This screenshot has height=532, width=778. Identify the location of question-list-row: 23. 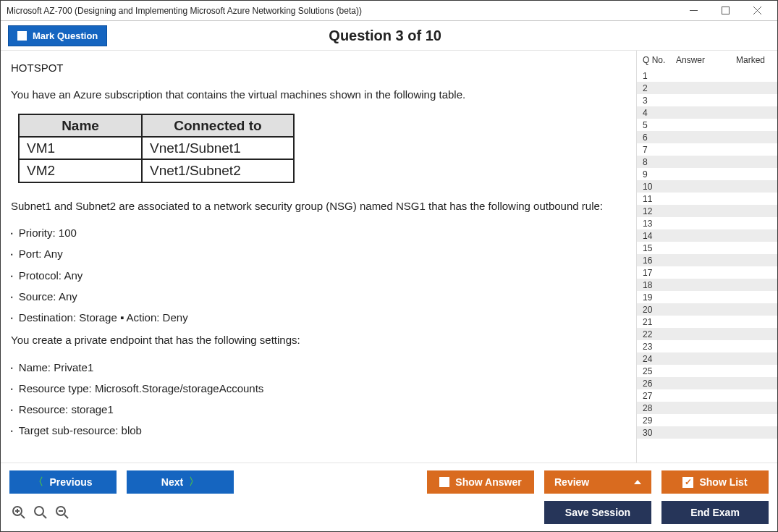
(707, 346).